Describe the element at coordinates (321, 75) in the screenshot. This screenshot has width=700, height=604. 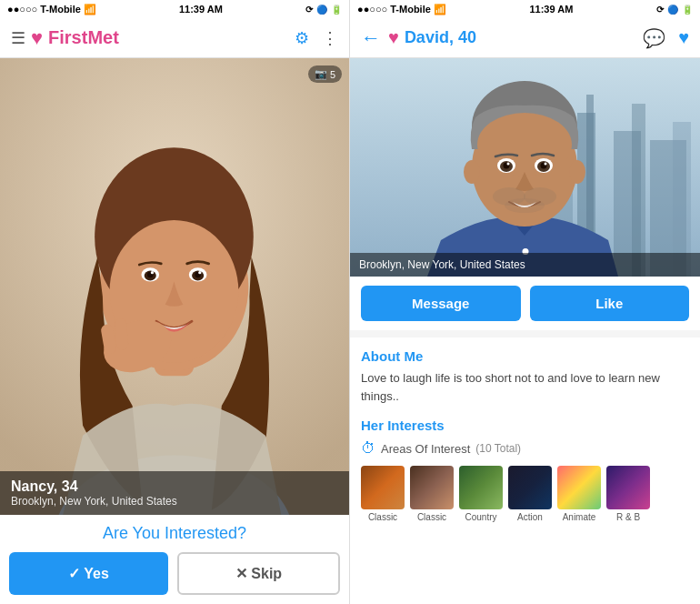
I see `camera-icon: 📷` at that location.